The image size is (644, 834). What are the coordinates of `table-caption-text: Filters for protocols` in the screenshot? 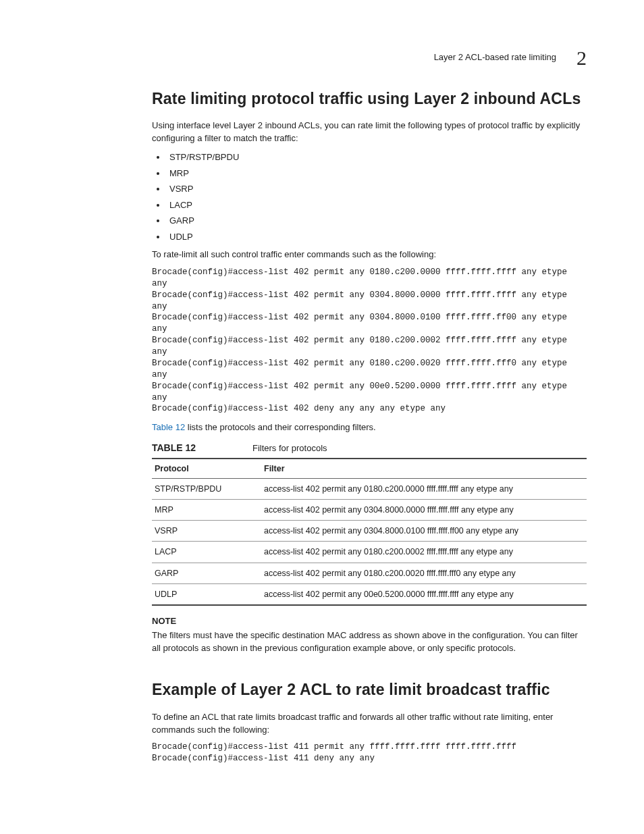 It's located at (290, 448).